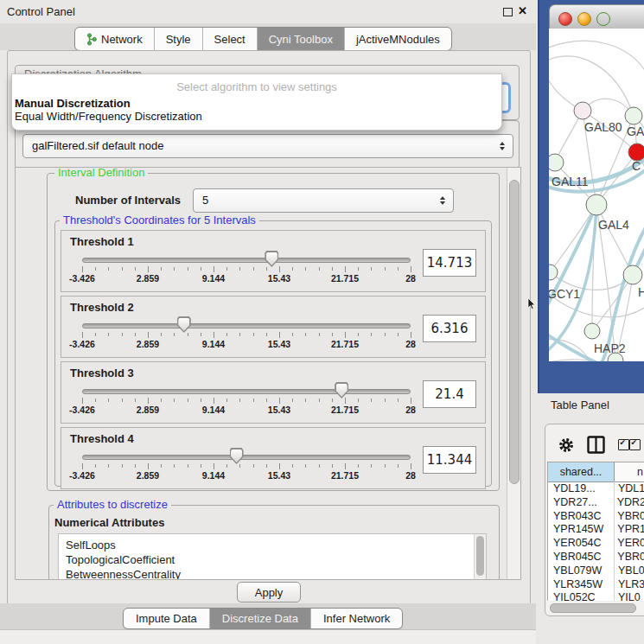 The width and height of the screenshot is (644, 644). I want to click on vertical-scrollbar, so click(513, 373).